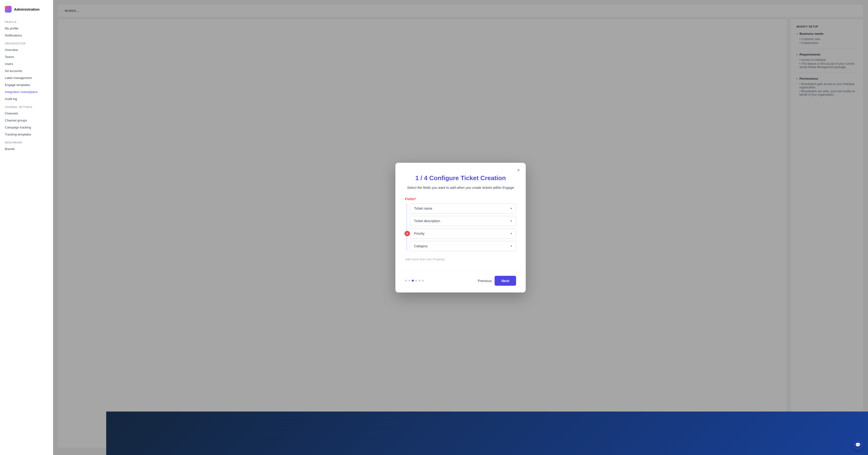 The width and height of the screenshot is (868, 455). I want to click on org-section-label: ORGANIZATION, so click(26, 42).